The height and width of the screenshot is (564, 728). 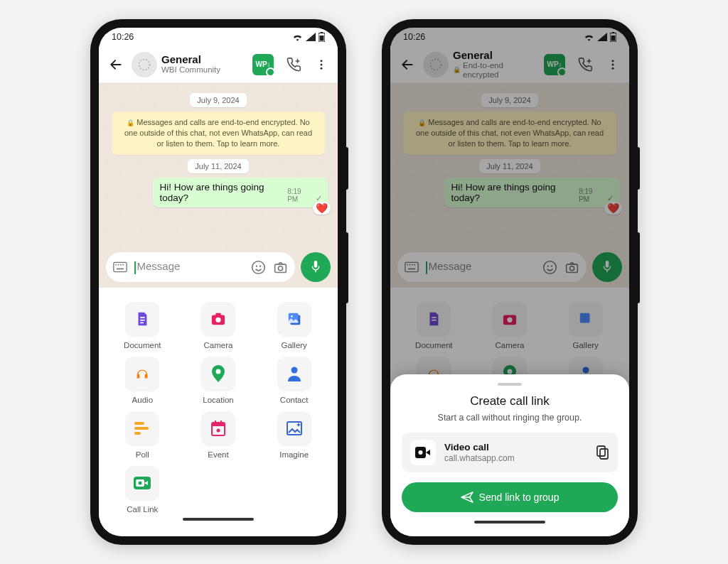 I want to click on message-input: Message, so click(x=200, y=267).